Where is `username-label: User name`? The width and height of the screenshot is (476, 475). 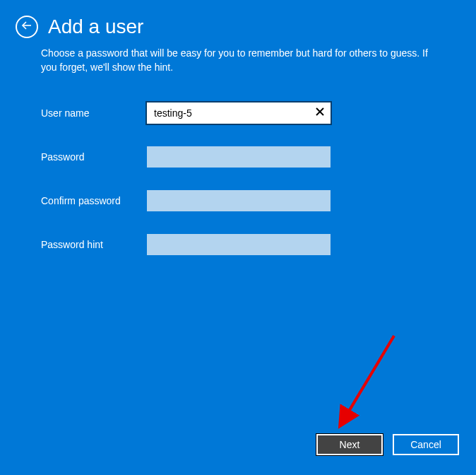
username-label: User name is located at coordinates (94, 113).